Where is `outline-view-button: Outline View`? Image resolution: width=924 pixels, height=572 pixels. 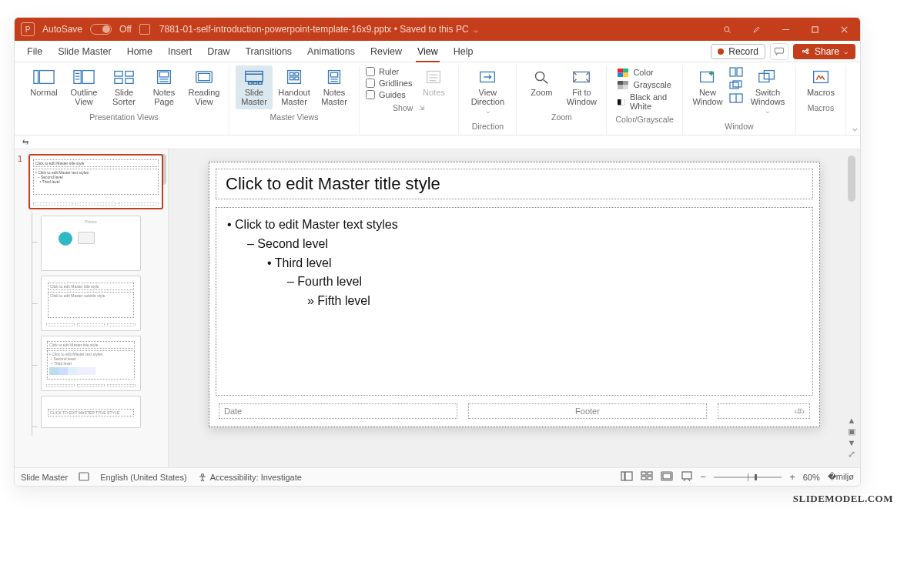
outline-view-button: Outline View is located at coordinates (84, 88).